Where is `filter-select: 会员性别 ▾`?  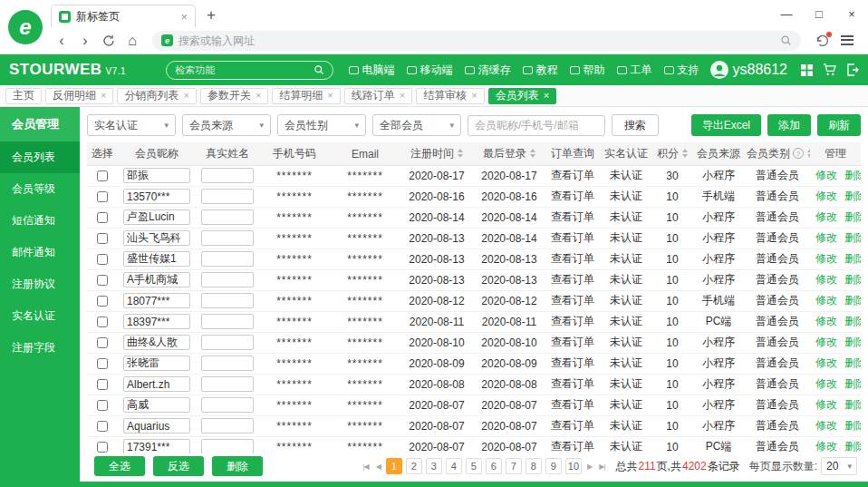 filter-select: 会员性别 ▾ is located at coordinates (322, 125).